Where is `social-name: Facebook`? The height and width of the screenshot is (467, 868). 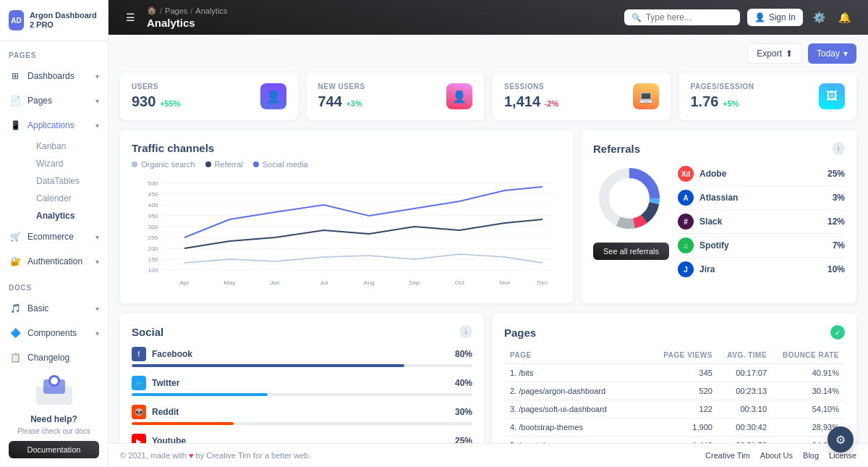 social-name: Facebook is located at coordinates (172, 354).